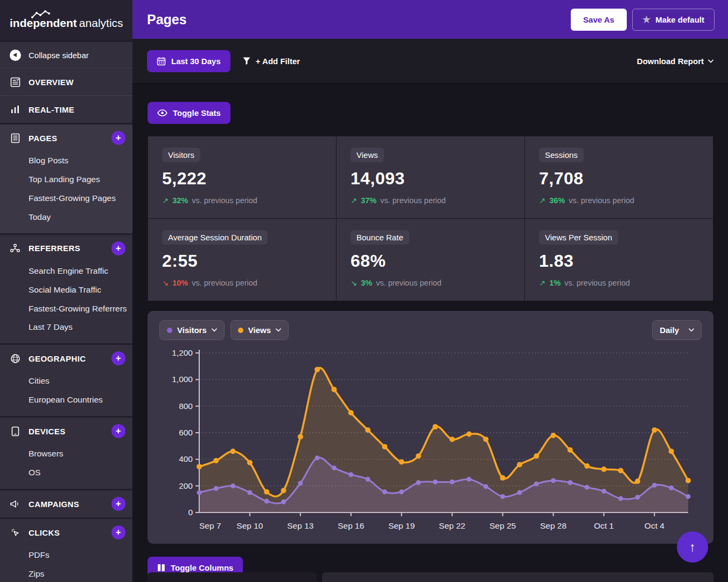 The height and width of the screenshot is (582, 728). Describe the element at coordinates (599, 19) in the screenshot. I see `save-as-button: Save As` at that location.